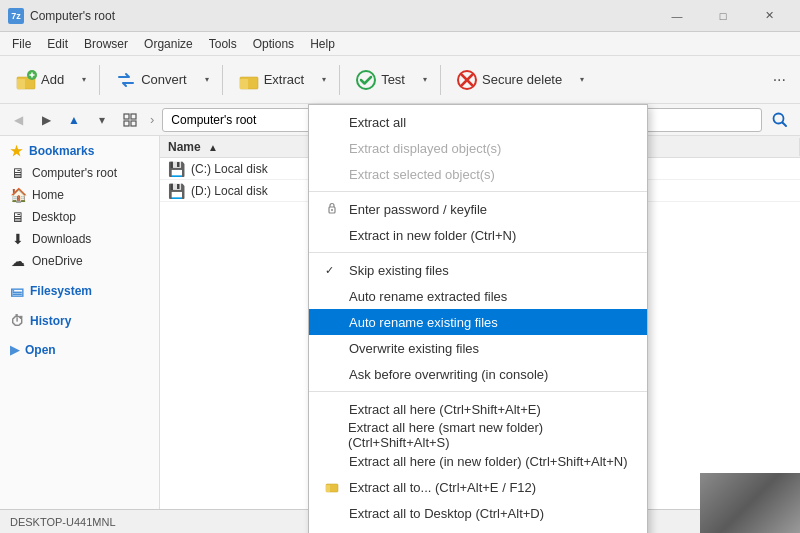 The width and height of the screenshot is (800, 533). What do you see at coordinates (18, 173) in the screenshot?
I see `computer-root-icon: 🖥` at bounding box center [18, 173].